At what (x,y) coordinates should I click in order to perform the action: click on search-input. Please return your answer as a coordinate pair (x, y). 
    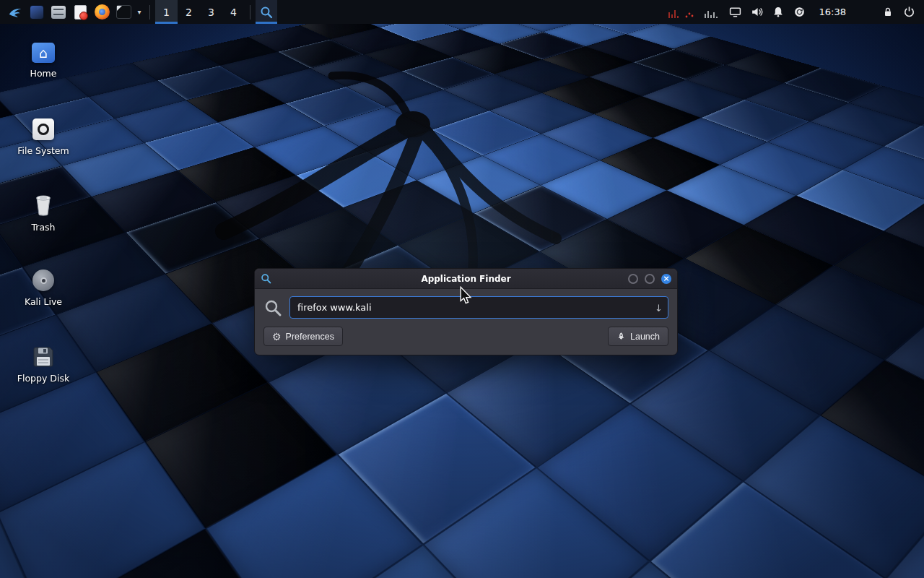
    Looking at the image, I should click on (479, 308).